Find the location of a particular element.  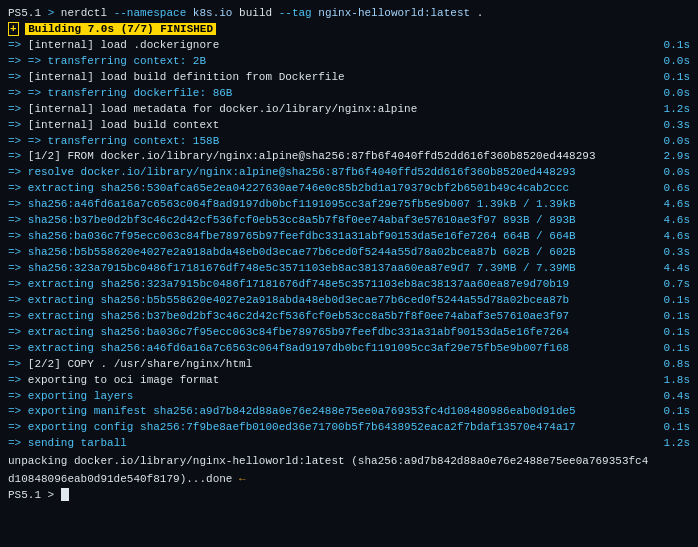

arrow-4: => is located at coordinates (18, 93).